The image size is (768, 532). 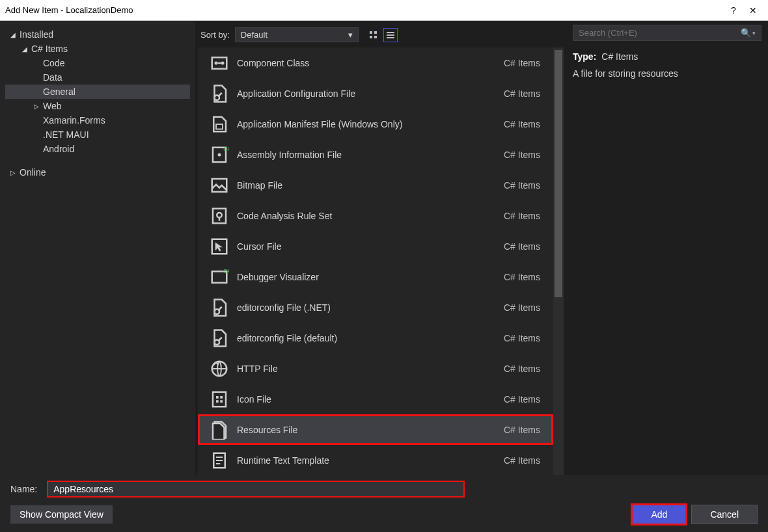 What do you see at coordinates (98, 49) in the screenshot?
I see `tree-csharp-items: ◢ C# Items` at bounding box center [98, 49].